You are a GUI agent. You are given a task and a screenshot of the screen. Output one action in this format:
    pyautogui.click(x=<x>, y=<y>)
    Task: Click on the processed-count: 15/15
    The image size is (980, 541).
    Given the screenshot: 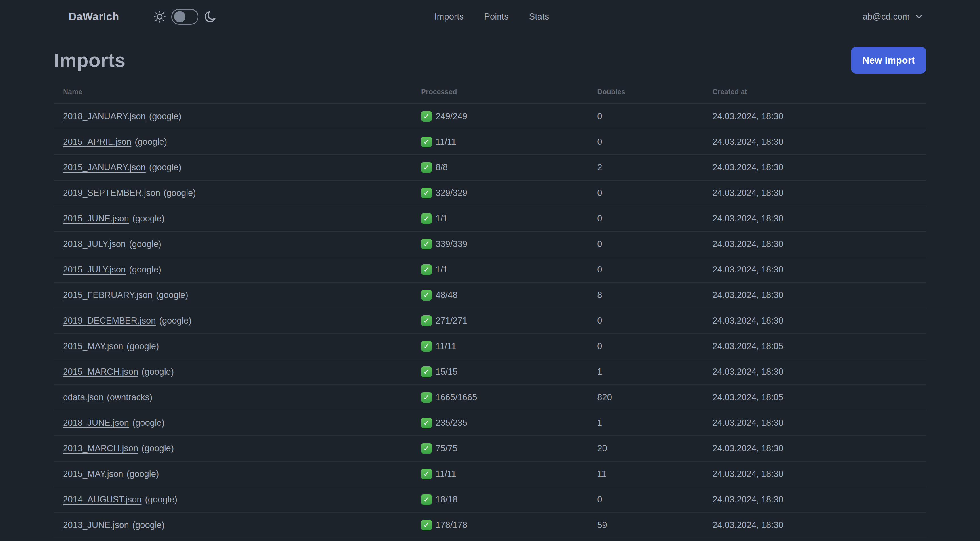 What is the action you would take?
    pyautogui.click(x=447, y=372)
    